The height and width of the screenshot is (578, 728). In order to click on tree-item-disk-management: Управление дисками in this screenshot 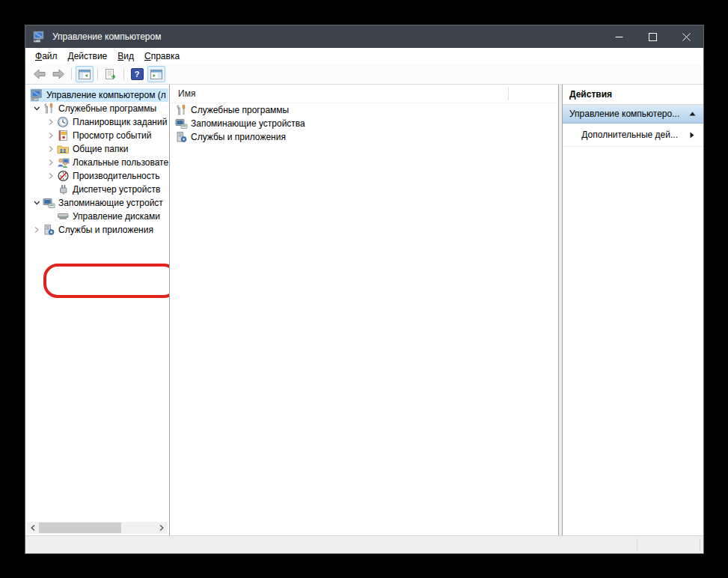, I will do `click(97, 216)`.